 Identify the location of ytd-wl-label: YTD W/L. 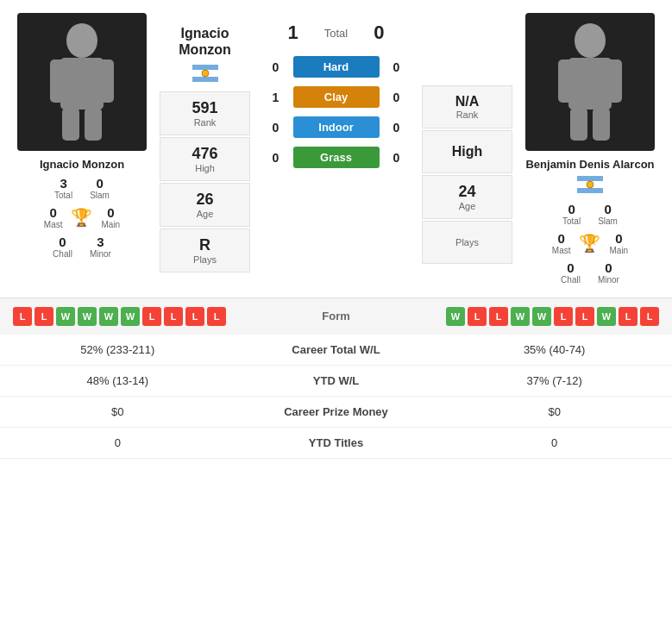
(336, 380).